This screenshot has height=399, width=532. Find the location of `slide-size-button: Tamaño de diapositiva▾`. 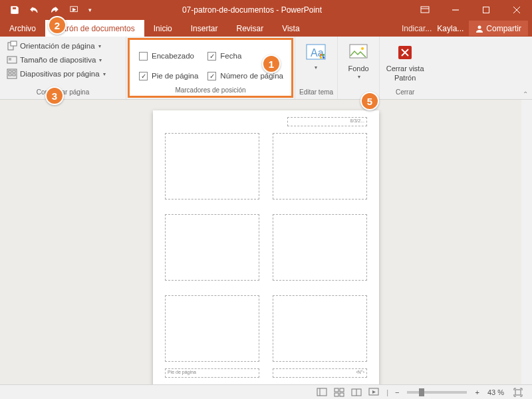

slide-size-button: Tamaño de diapositiva▾ is located at coordinates (63, 60).